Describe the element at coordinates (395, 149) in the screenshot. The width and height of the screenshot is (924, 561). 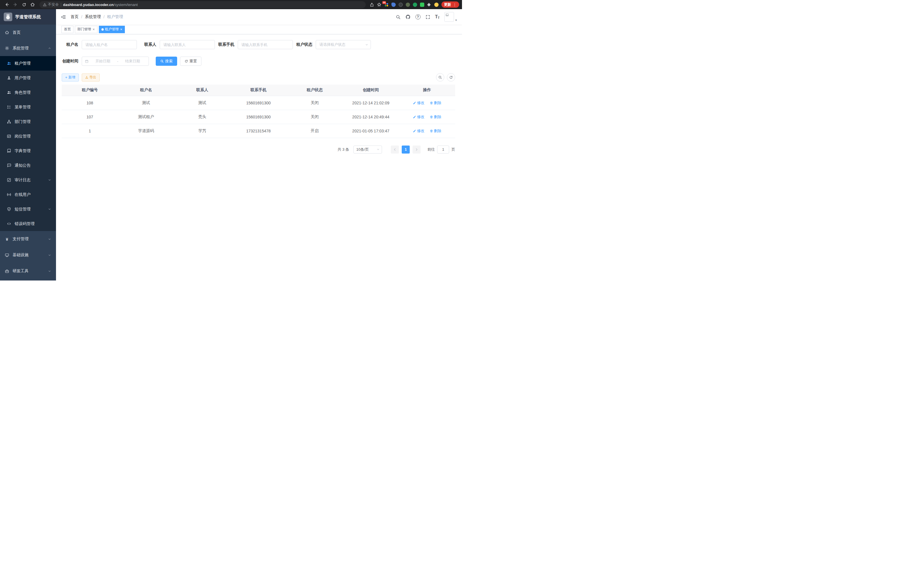
I see `prev-page-button` at that location.